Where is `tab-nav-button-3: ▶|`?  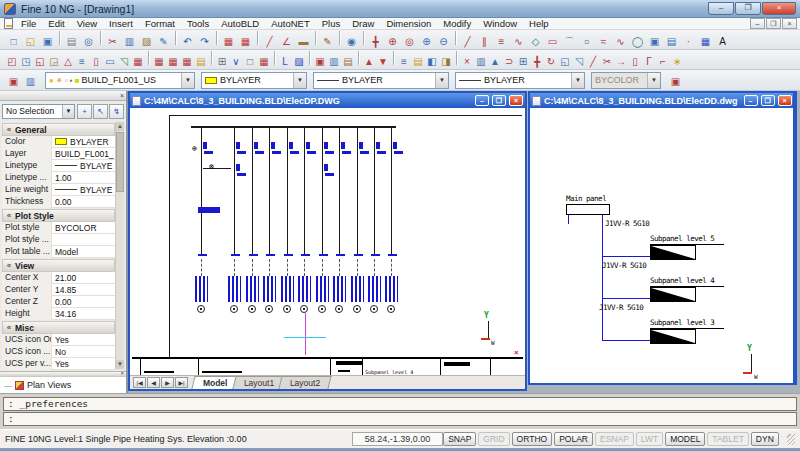
tab-nav-button-3: ▶| is located at coordinates (182, 382).